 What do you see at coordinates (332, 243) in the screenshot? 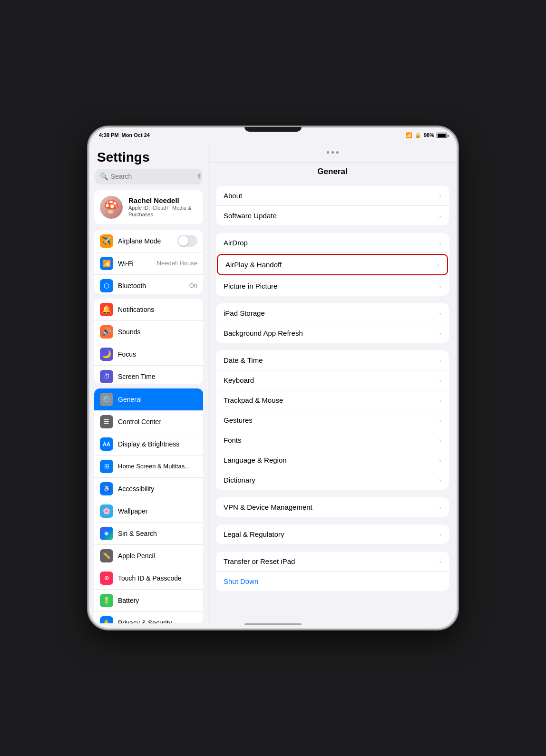
I see `settings-row-airdrop: AirDrop ›` at bounding box center [332, 243].